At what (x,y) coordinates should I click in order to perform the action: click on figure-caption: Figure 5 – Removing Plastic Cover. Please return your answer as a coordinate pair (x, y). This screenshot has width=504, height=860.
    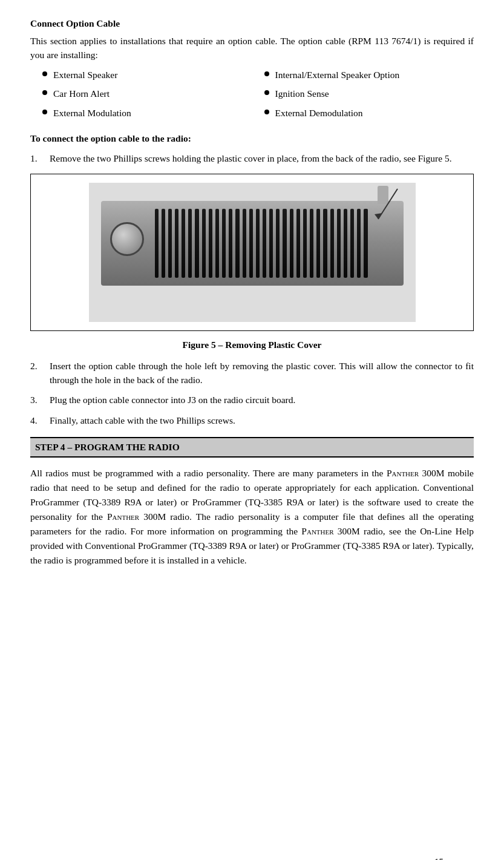
    Looking at the image, I should click on (252, 345).